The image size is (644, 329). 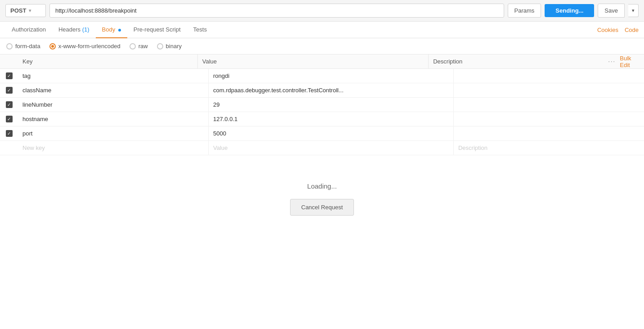 I want to click on save-button: Save, so click(x=611, y=11).